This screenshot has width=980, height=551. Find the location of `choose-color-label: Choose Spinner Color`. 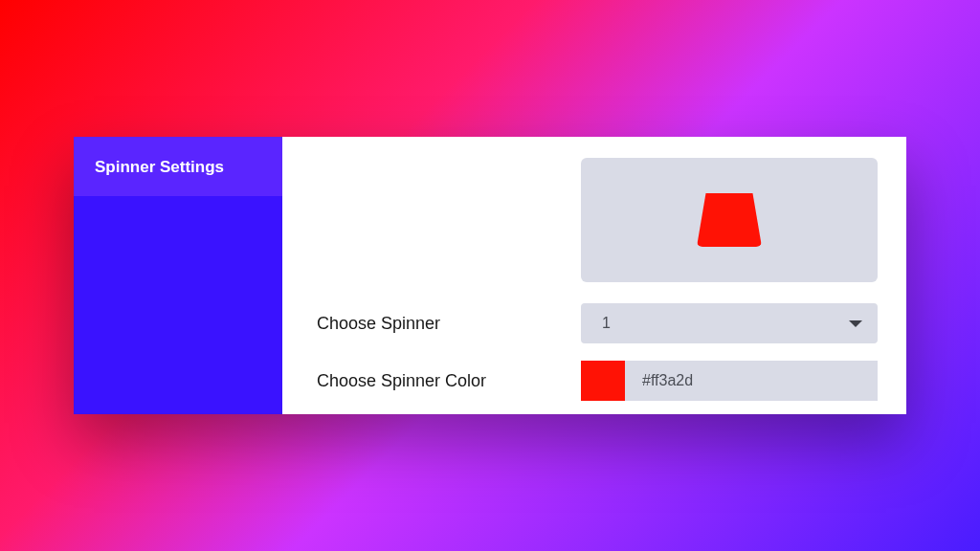

choose-color-label: Choose Spinner Color is located at coordinates (402, 381).